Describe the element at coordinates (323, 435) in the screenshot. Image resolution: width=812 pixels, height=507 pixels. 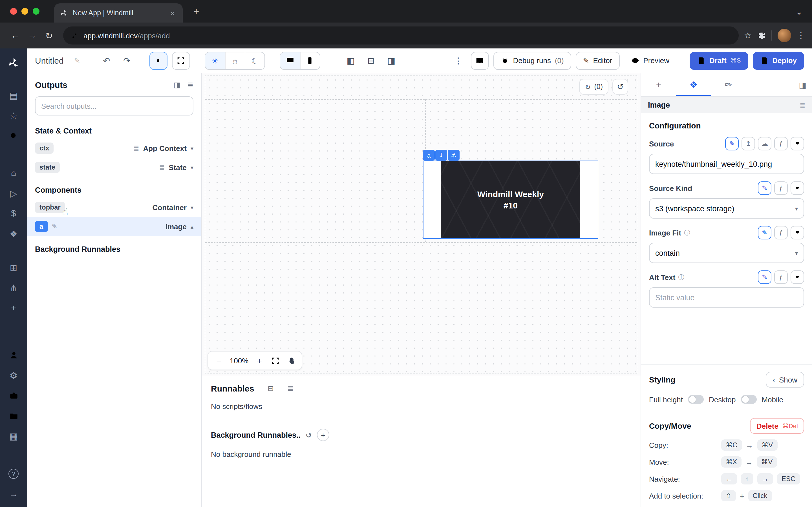
I see `add-background-runnable-button: +` at that location.